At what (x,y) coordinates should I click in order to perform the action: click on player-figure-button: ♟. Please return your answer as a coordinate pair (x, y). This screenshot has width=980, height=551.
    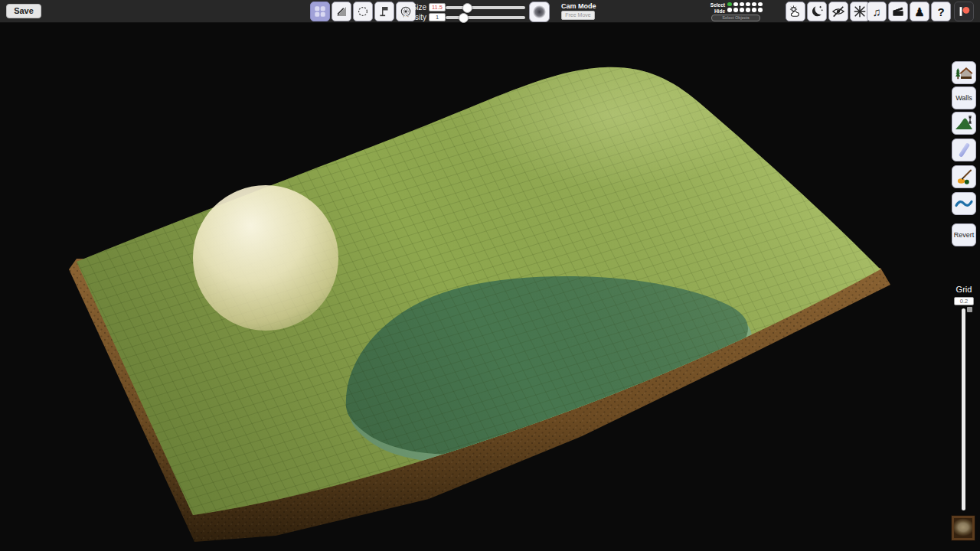
    Looking at the image, I should click on (920, 11).